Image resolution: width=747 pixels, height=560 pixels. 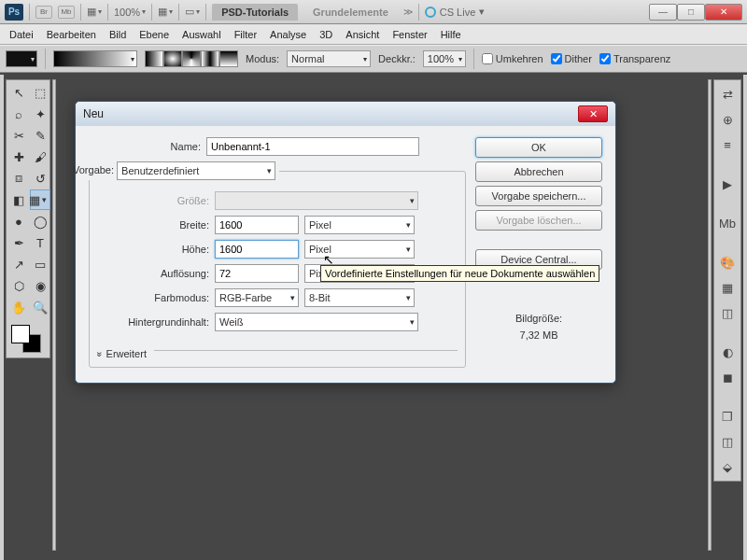 I want to click on styles-panel-icon: ◫, so click(x=727, y=313).